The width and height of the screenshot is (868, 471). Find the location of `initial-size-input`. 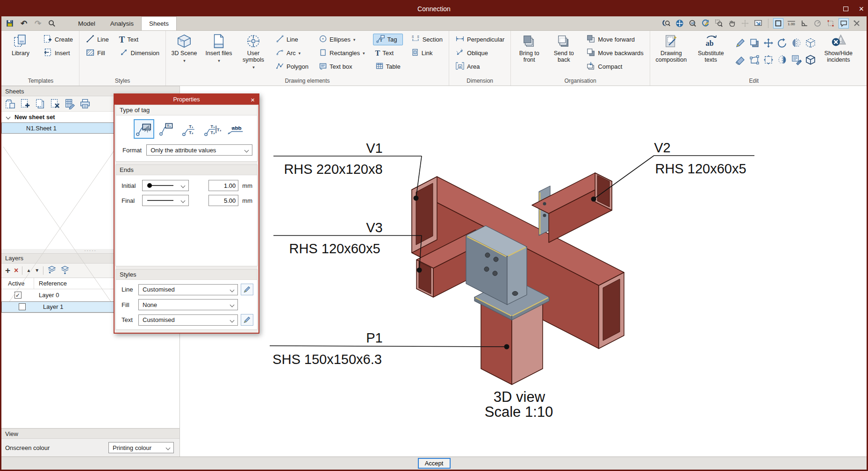

initial-size-input is located at coordinates (223, 186).